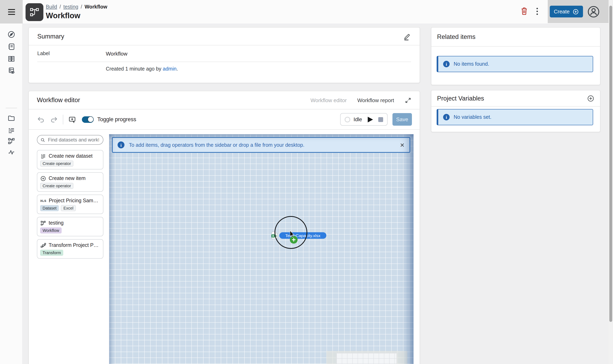 The image size is (613, 364). What do you see at coordinates (611, 164) in the screenshot?
I see `scrollbar-thumb` at bounding box center [611, 164].